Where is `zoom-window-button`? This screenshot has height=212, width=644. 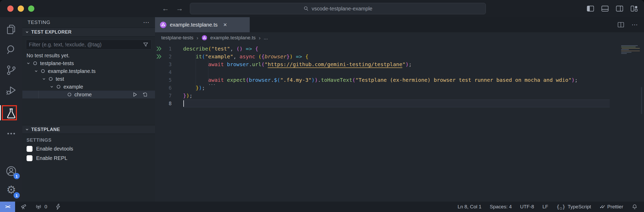
zoom-window-button is located at coordinates (31, 9).